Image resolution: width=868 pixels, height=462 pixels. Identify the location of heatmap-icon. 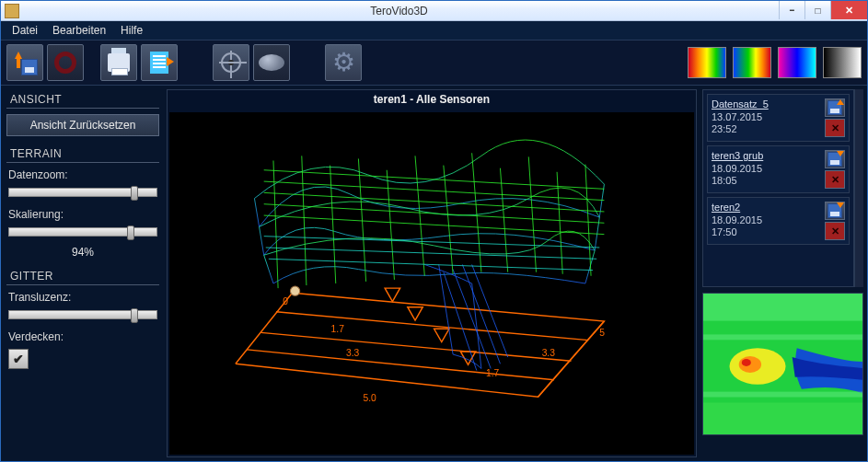
(782, 364).